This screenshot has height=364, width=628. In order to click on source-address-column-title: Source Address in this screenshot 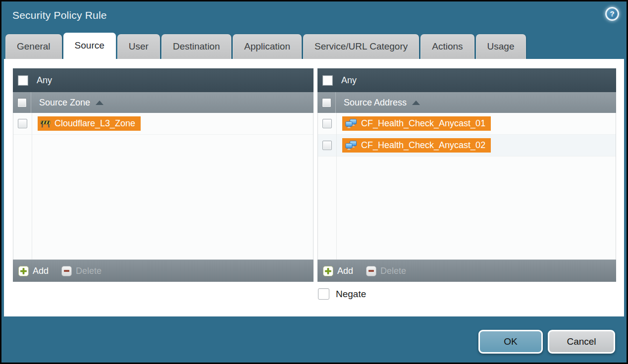, I will do `click(375, 103)`.